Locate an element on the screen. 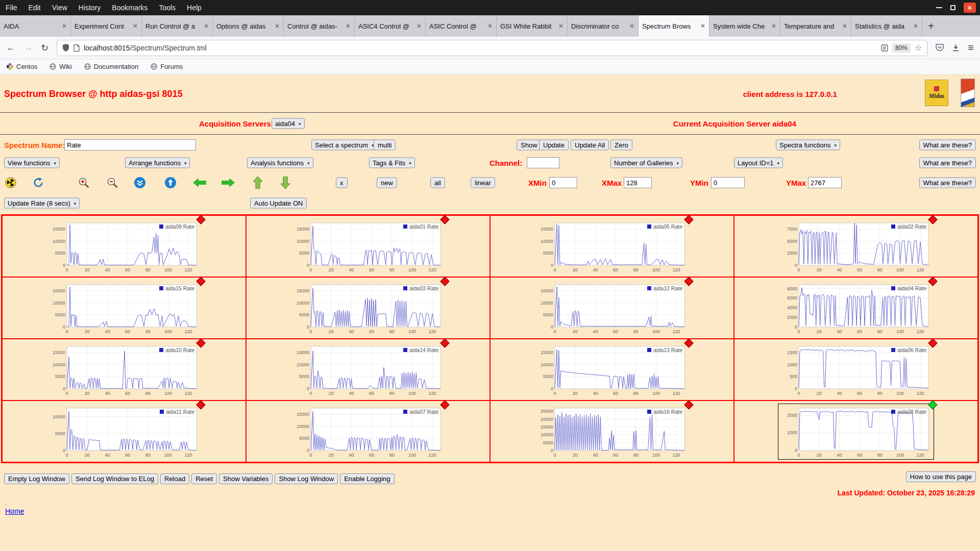 The width and height of the screenshot is (980, 551). reload-icon: ↻ is located at coordinates (45, 48).